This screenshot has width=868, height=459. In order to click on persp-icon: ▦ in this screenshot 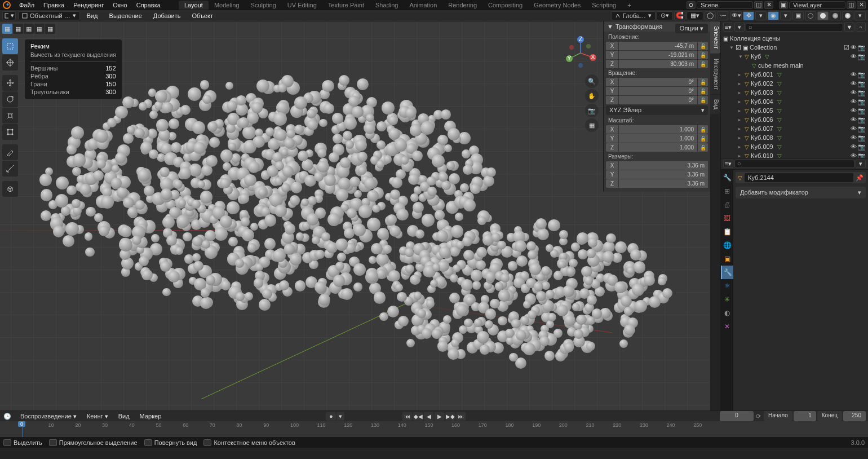, I will do `click(592, 125)`.